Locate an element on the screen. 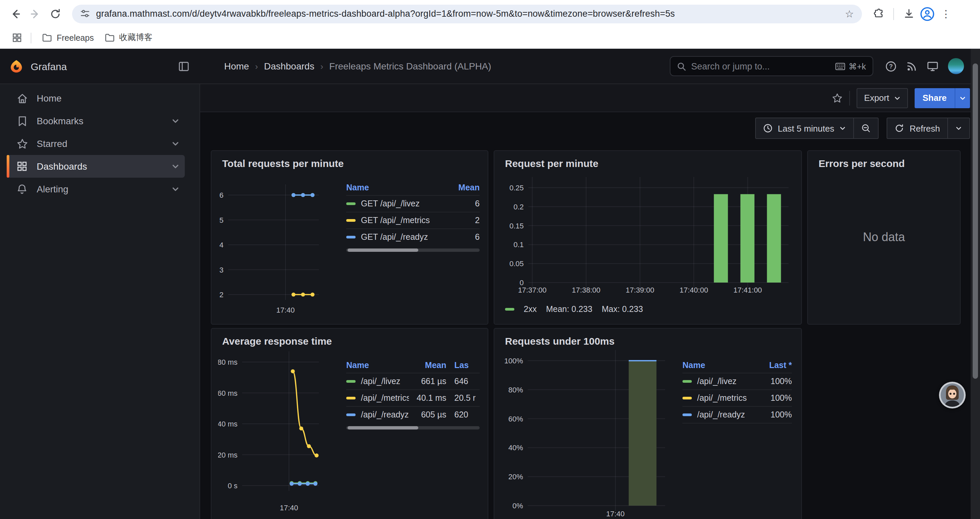  bookmarks-bar: Freeleaps 收藏博客 is located at coordinates (490, 38).